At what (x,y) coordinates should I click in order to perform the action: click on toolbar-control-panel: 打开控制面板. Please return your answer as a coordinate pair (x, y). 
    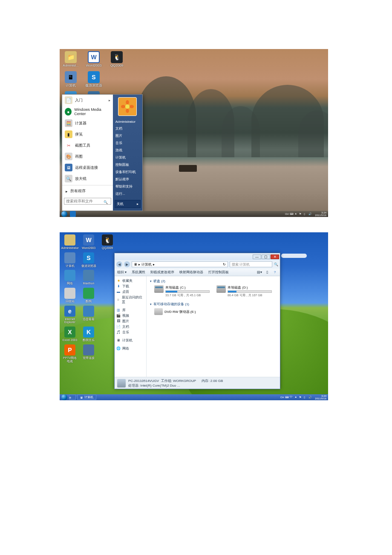
    Looking at the image, I should click on (219, 272).